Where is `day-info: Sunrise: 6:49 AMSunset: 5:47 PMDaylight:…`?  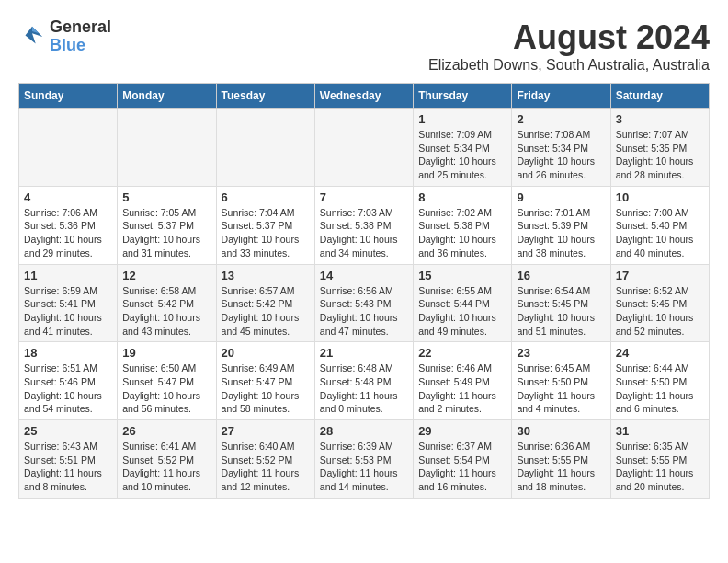 day-info: Sunrise: 6:49 AMSunset: 5:47 PMDaylight:… is located at coordinates (266, 388).